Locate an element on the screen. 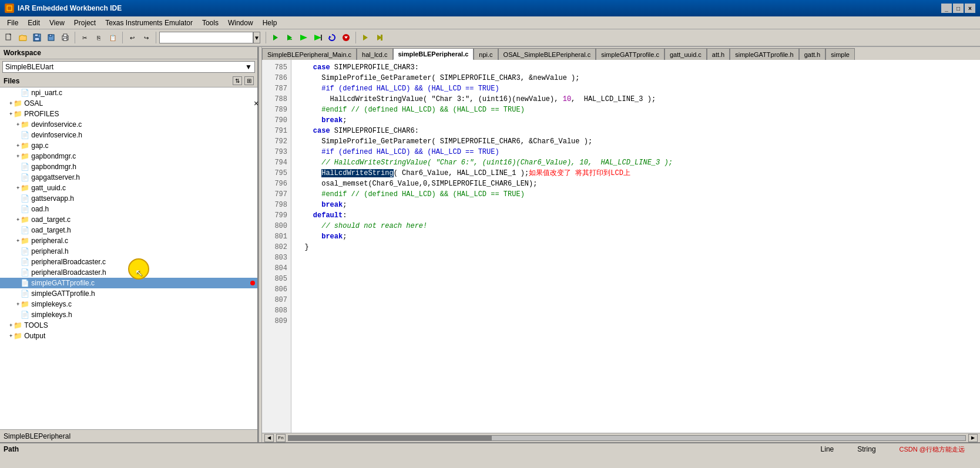 The image size is (980, 468). code-line: case SIMPLEPROFILE_CHAR6: is located at coordinates (636, 131).